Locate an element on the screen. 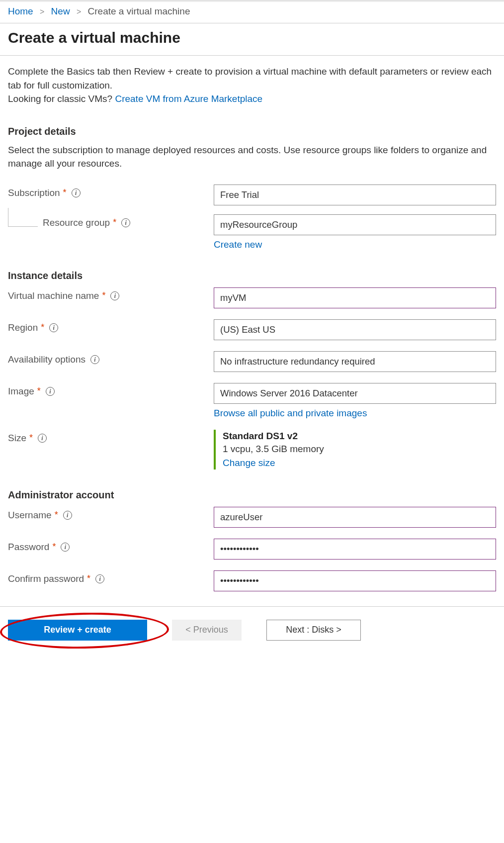 This screenshot has width=504, height=843. size-row: Size * i Standard DS1 v2 1 vcpu, 3.5 GiB… is located at coordinates (252, 450).